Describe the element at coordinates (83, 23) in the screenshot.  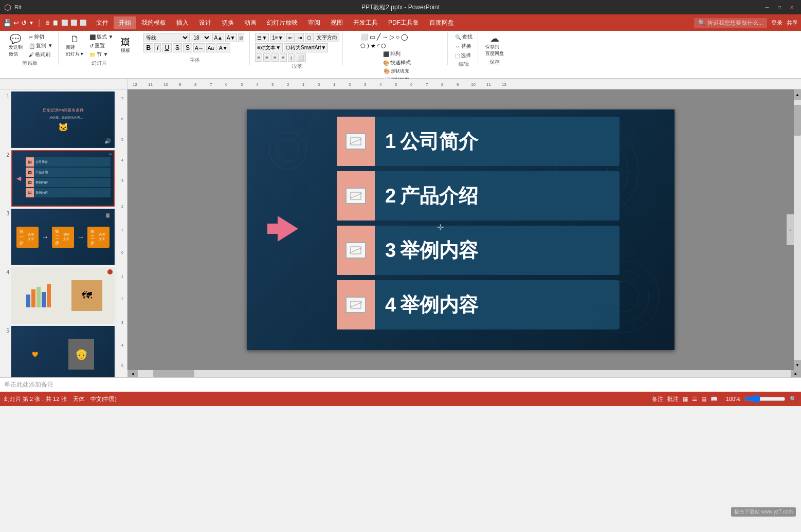
I see `qat-extra3: ⬜` at that location.